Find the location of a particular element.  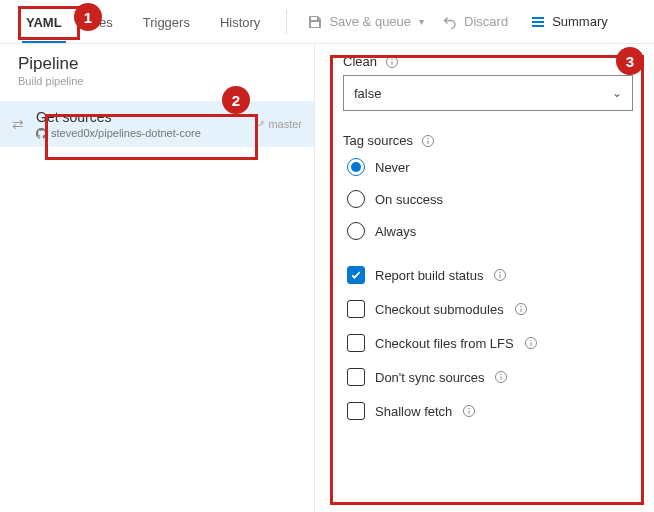

radio-never-label: Never is located at coordinates (392, 168).